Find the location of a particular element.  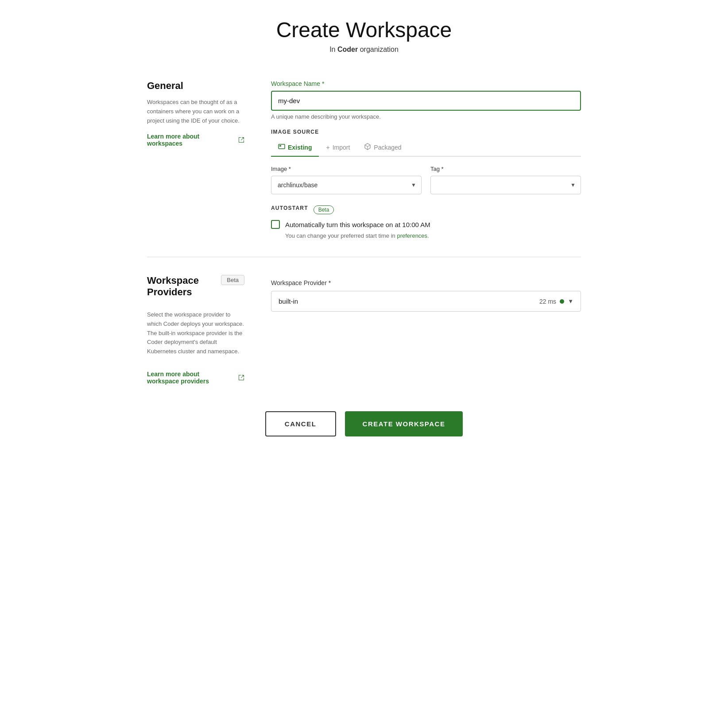

general-left: General Workspaces can be thought of as … is located at coordinates (196, 159).